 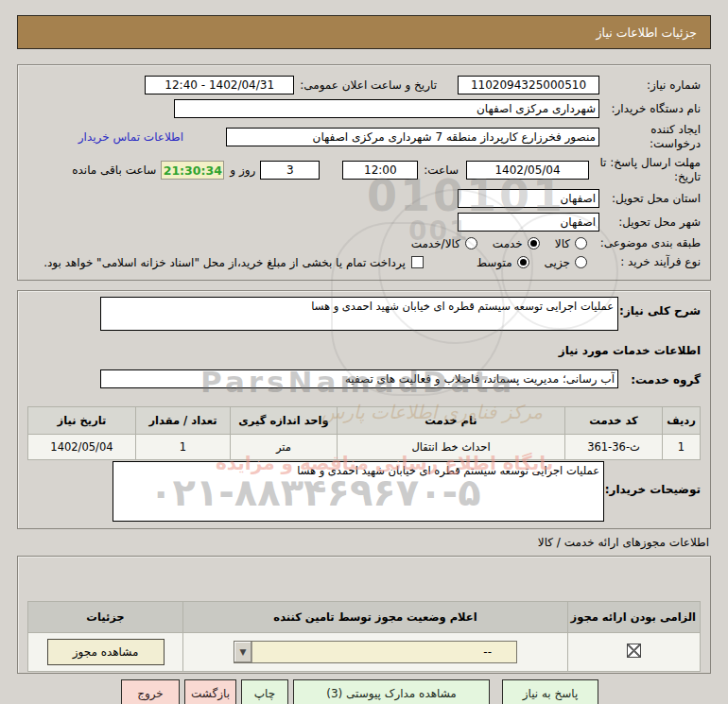 I want to click on process-option-minor: جزیی, so click(x=565, y=263).